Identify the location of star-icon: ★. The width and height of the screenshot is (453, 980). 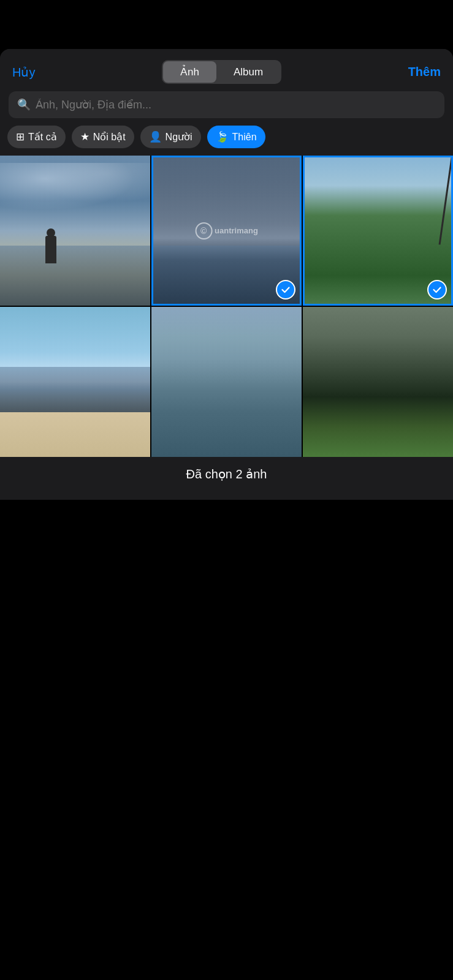
(85, 137).